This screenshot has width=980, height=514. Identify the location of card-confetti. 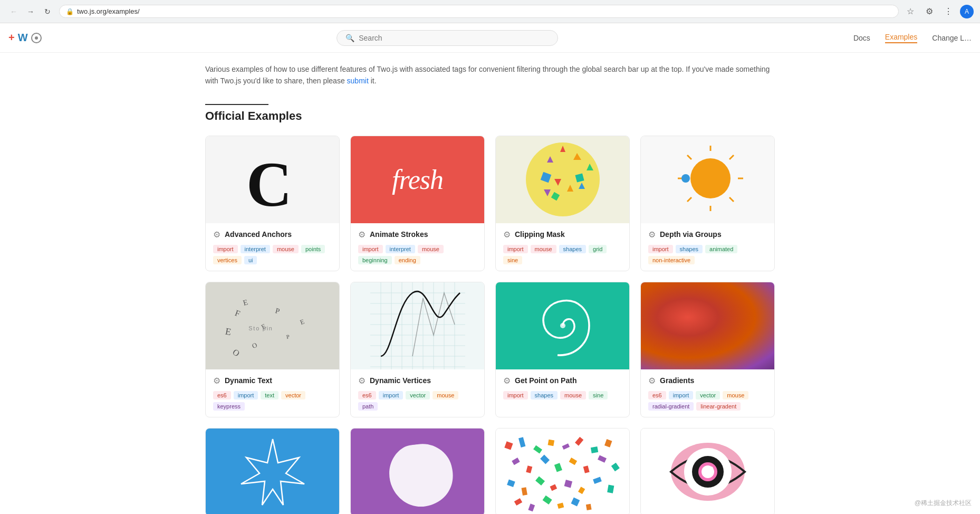
(562, 471).